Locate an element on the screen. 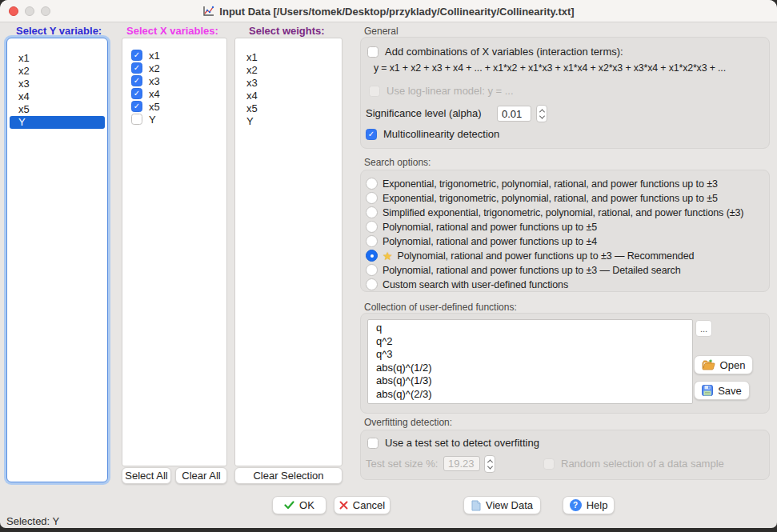 The image size is (777, 532). search-option-radio: Simplified exponential, trigonometric, p… is located at coordinates (555, 213).